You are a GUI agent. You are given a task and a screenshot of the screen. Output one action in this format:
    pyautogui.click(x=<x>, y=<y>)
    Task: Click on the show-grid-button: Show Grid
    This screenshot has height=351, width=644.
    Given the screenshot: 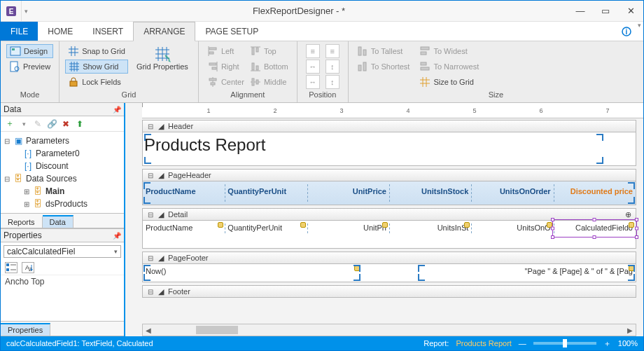 What is the action you would take?
    pyautogui.click(x=97, y=67)
    